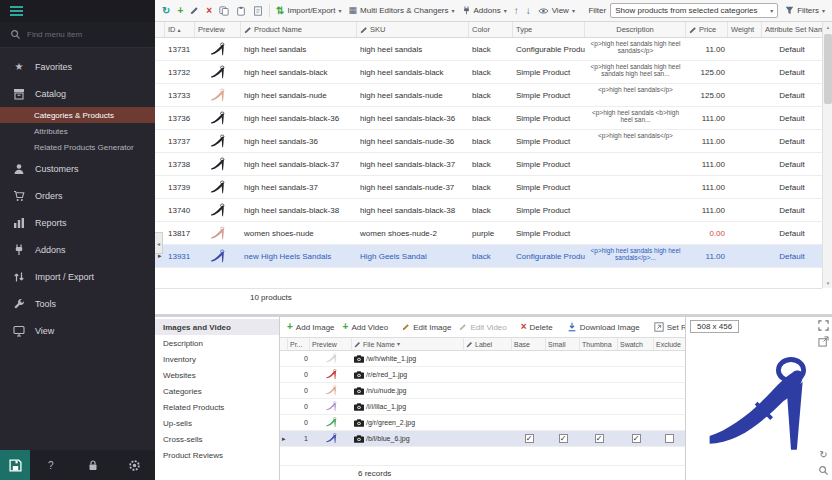 The height and width of the screenshot is (480, 832). Describe the element at coordinates (805, 10) in the screenshot. I see `filters-menu: Filters ▾` at that location.